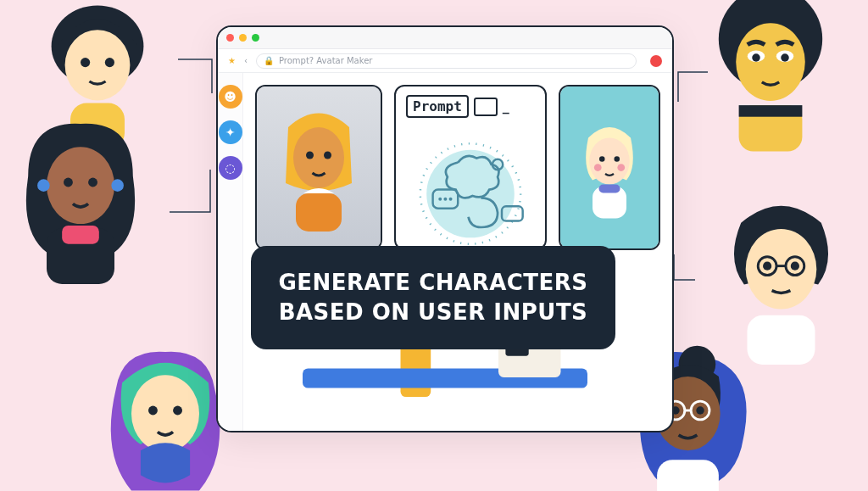 Image resolution: width=868 pixels, height=491 pixels. Describe the element at coordinates (433, 283) in the screenshot. I see `headline-line-1: Generate characters` at that location.